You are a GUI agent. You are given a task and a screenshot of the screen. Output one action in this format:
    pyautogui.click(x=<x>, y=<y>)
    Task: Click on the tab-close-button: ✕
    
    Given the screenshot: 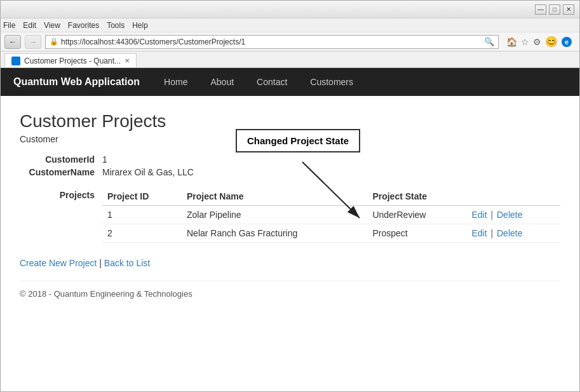 What is the action you would take?
    pyautogui.click(x=127, y=61)
    